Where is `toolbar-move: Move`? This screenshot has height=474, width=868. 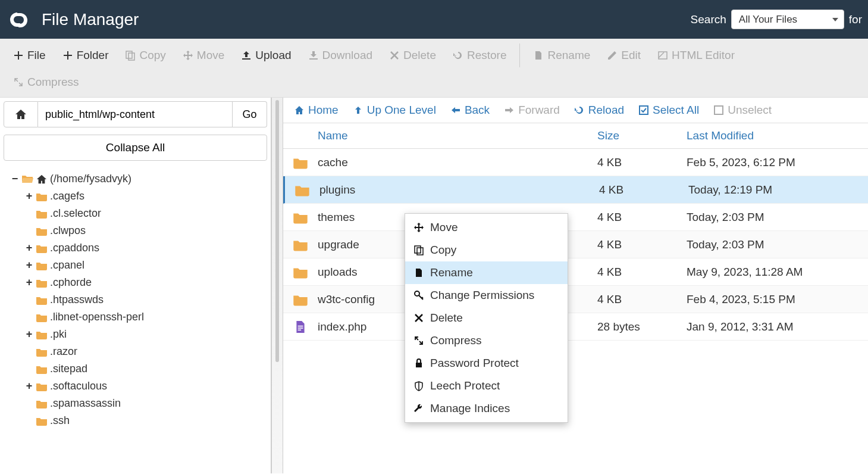 toolbar-move: Move is located at coordinates (203, 55).